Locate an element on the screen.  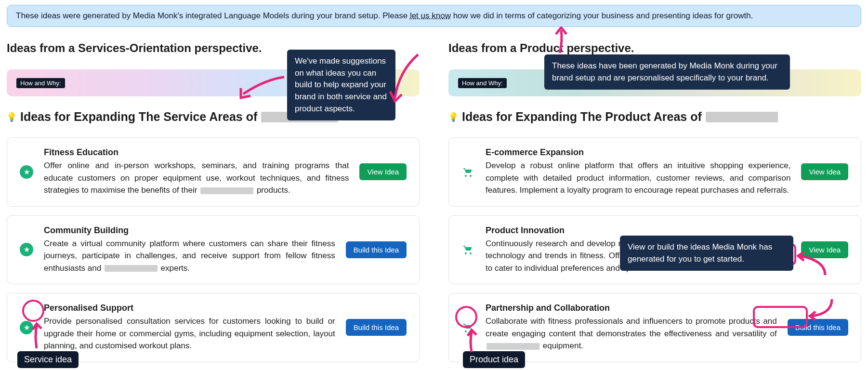
idea-desc: Provide personalised consultation servic… is located at coordinates (190, 333).